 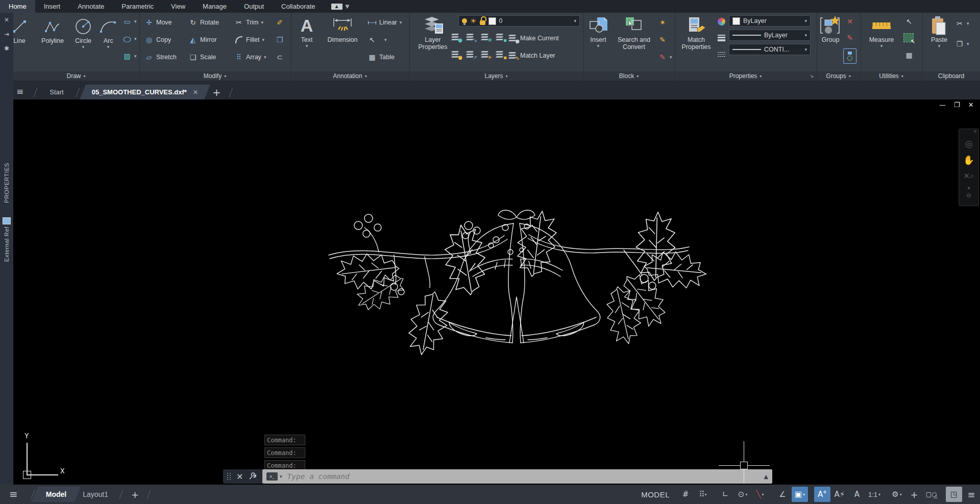 What do you see at coordinates (216, 92) in the screenshot?
I see `new-drawing-tab-button: +` at bounding box center [216, 92].